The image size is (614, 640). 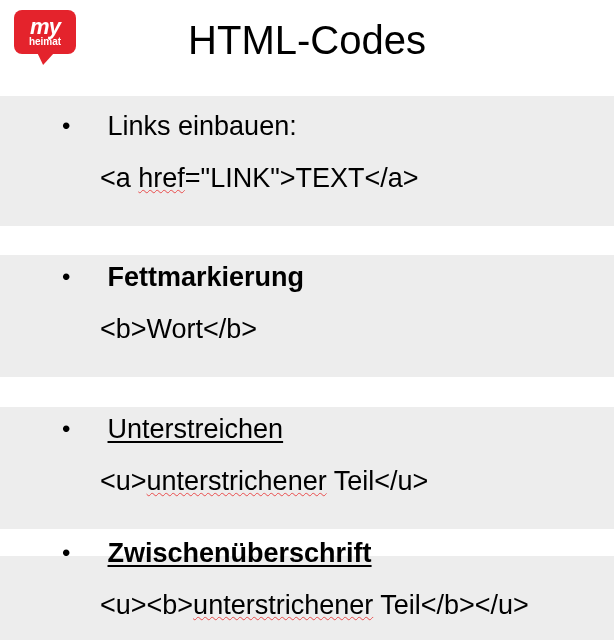 I want to click on section-links-einbauen: Links einbauen: <a href="LINK">TEXT</a>, so click(x=322, y=160).